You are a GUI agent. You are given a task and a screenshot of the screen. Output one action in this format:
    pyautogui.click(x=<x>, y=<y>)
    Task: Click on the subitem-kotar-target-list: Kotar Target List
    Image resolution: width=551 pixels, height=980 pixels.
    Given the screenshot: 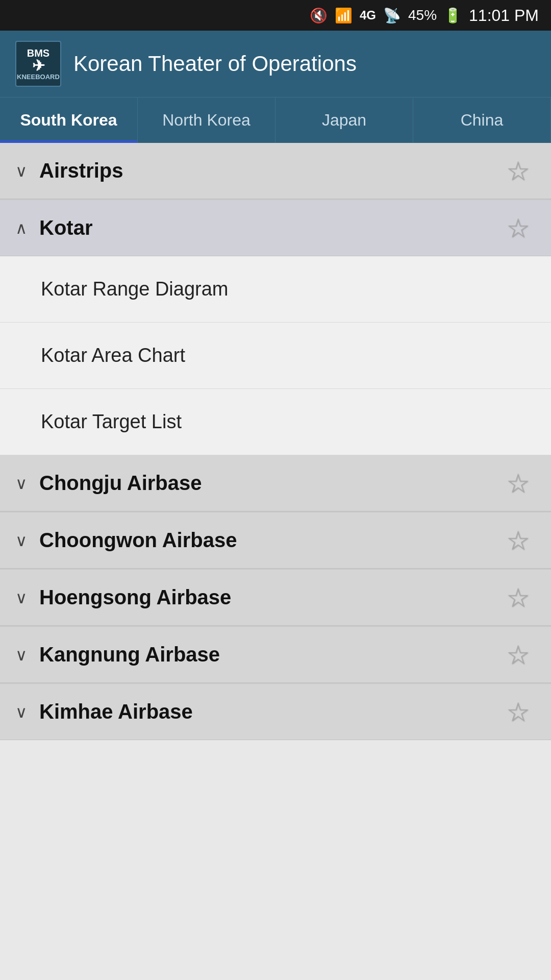 What is the action you would take?
    pyautogui.click(x=276, y=422)
    